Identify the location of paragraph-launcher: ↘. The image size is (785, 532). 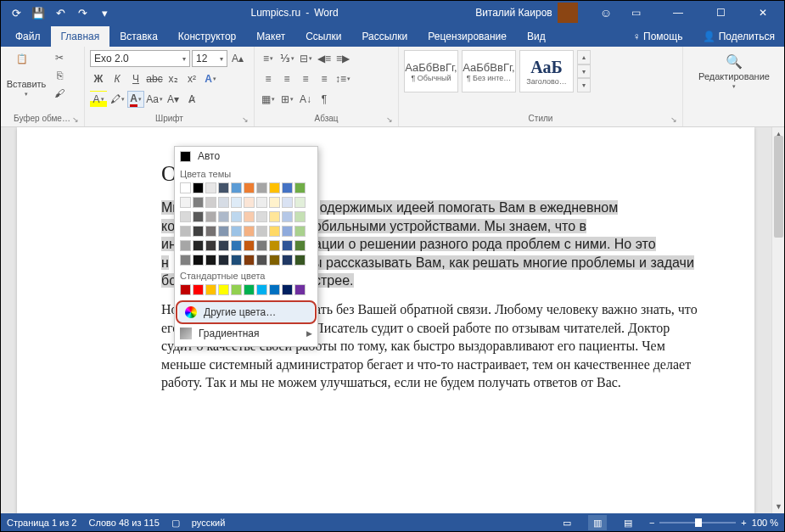
(390, 120).